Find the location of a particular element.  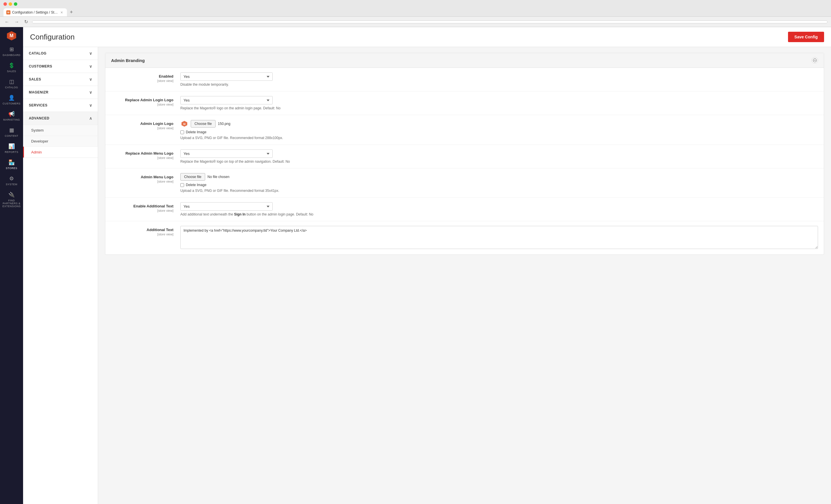

delete-menu-logo-checkbox is located at coordinates (182, 185).